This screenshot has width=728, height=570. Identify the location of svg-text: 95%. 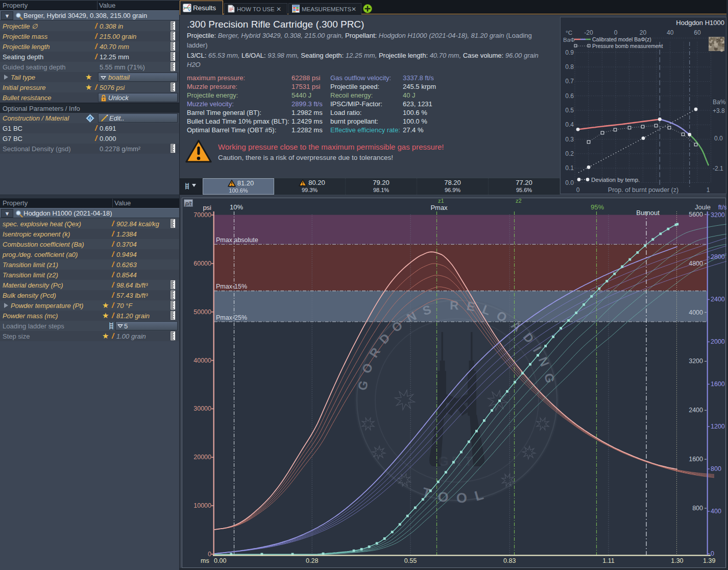
(597, 207).